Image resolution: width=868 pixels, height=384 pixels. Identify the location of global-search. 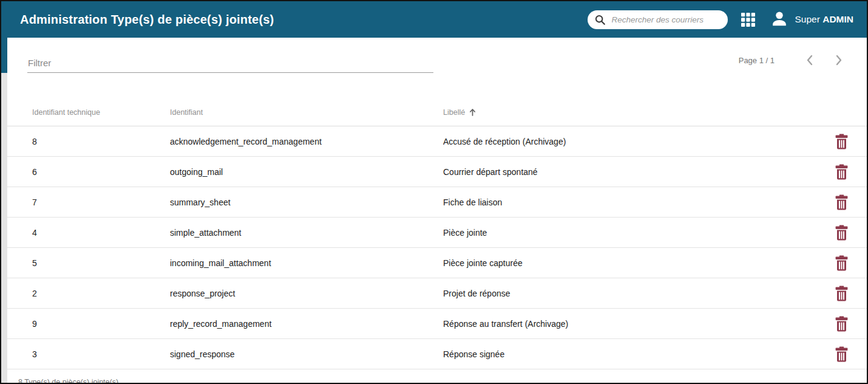
(658, 19).